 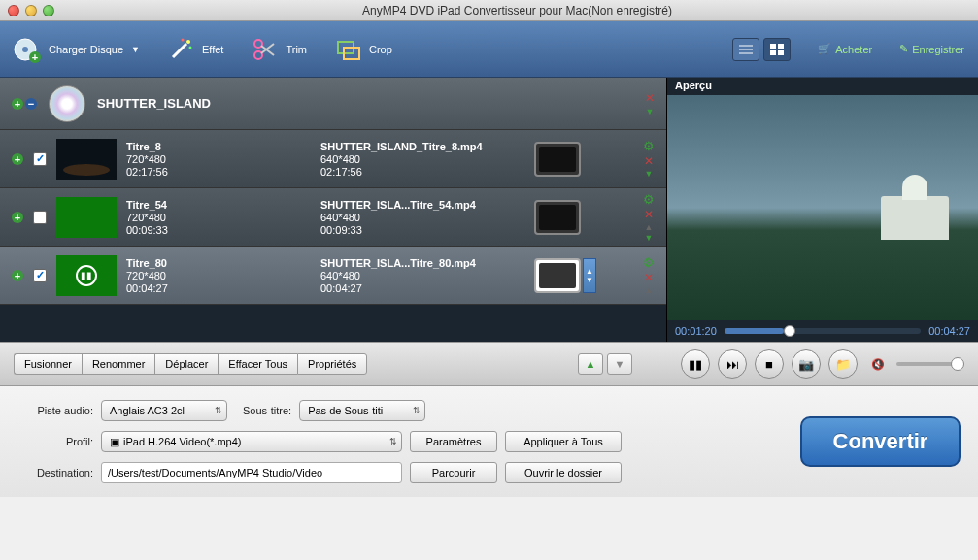 What do you see at coordinates (219, 147) in the screenshot?
I see `source-title: Titre_8` at bounding box center [219, 147].